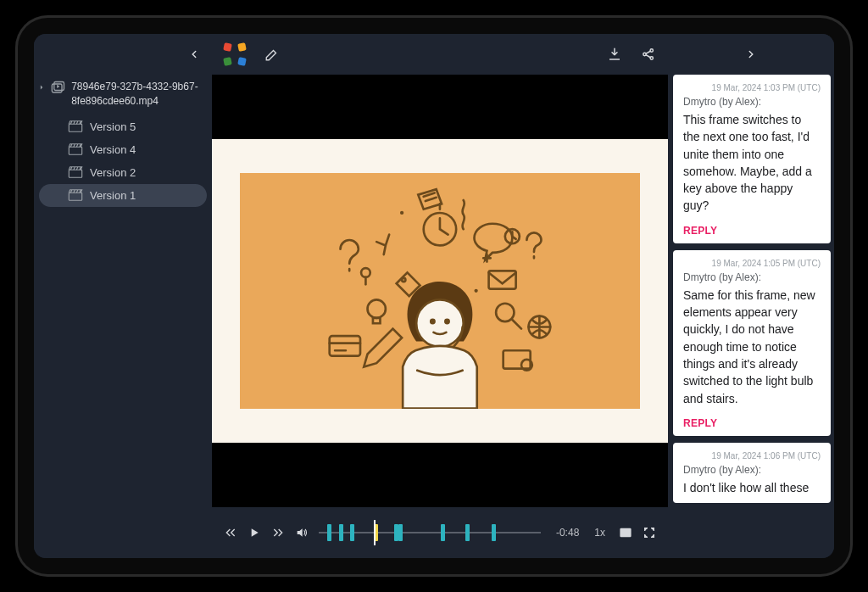 This screenshot has width=868, height=592. I want to click on sidebar-item-version: Version 5, so click(123, 127).